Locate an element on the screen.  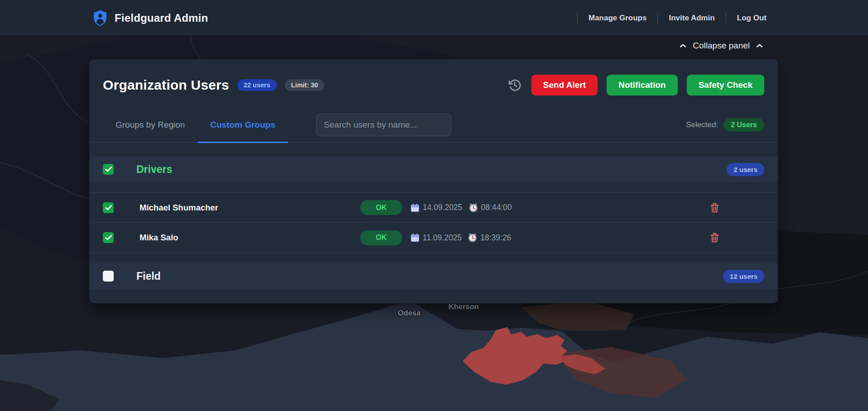
selected-users-badge: 2 Users is located at coordinates (744, 125).